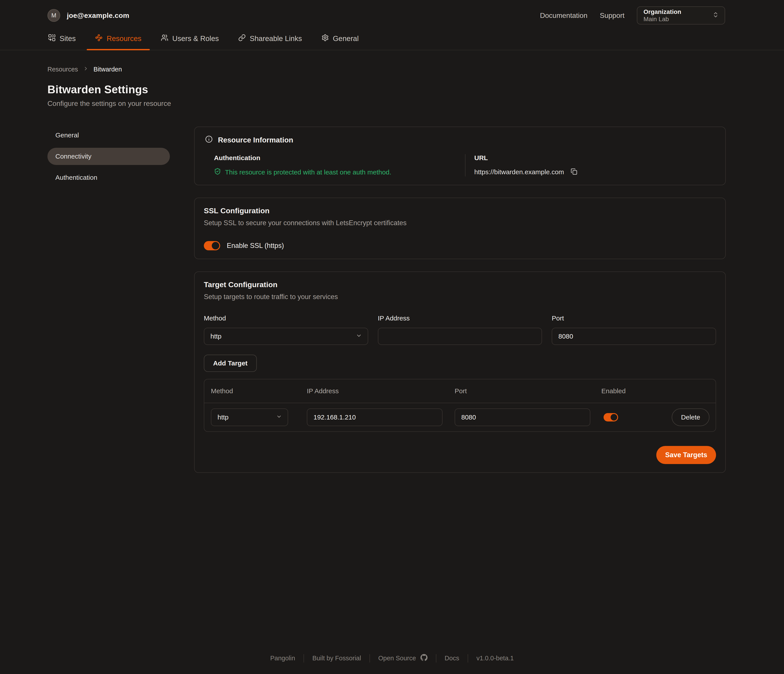 The height and width of the screenshot is (674, 784). What do you see at coordinates (460, 318) in the screenshot?
I see `ip-label: IP Address` at bounding box center [460, 318].